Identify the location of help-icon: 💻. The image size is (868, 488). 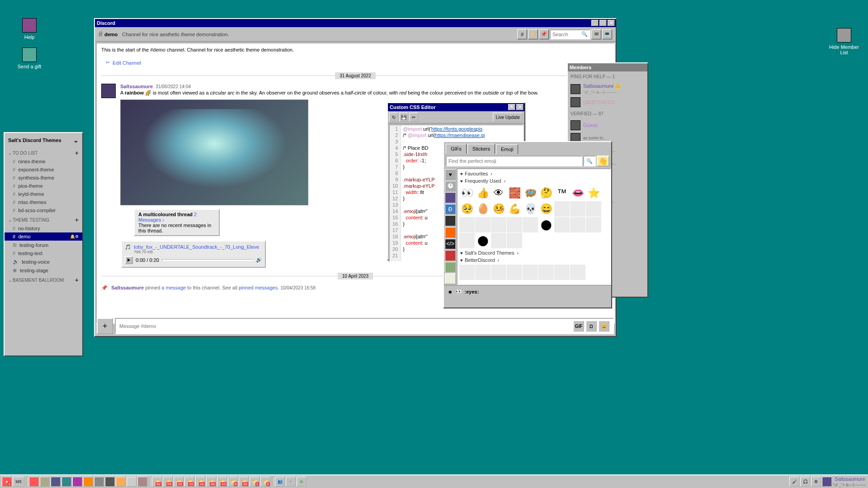
(607, 34).